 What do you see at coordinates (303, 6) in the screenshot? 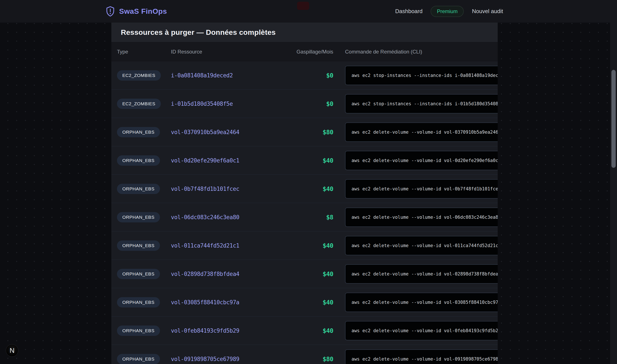
I see `top-center-marker` at bounding box center [303, 6].